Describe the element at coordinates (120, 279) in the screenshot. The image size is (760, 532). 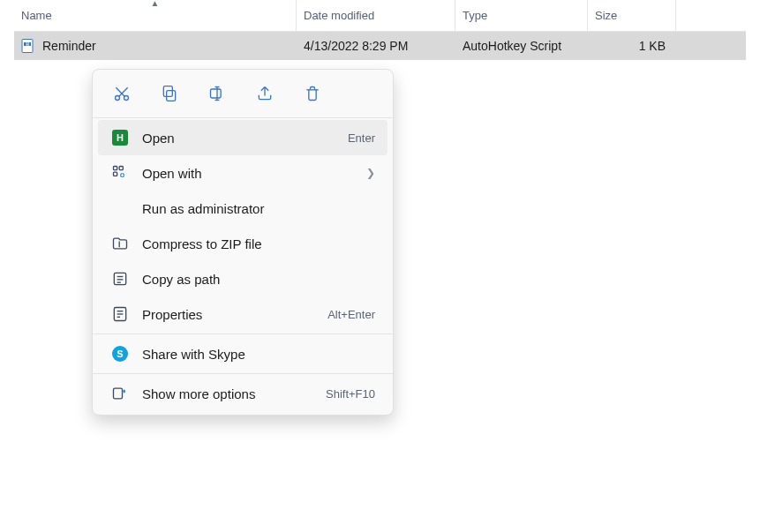
I see `copy-path-icon` at that location.